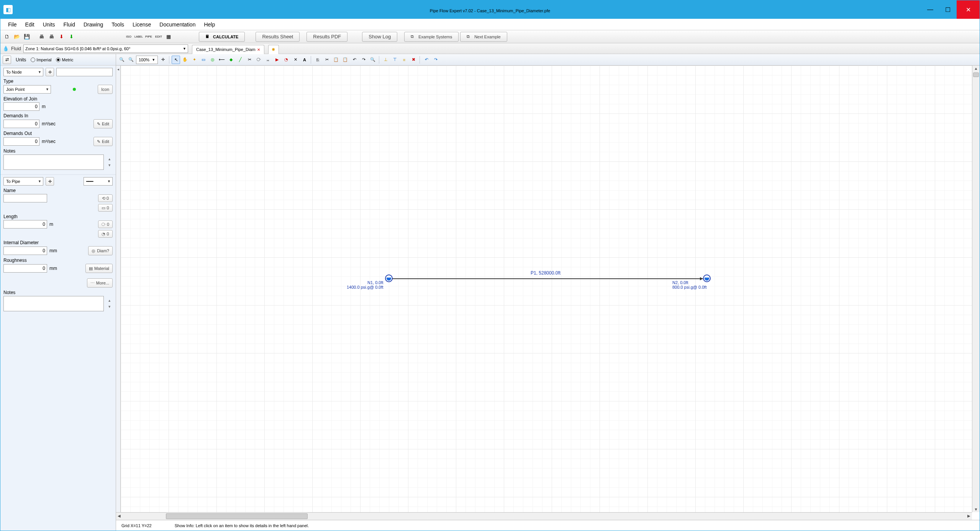 The image size is (980, 531). Describe the element at coordinates (149, 37) in the screenshot. I see `pipe-view-icon: PIPE` at that location.